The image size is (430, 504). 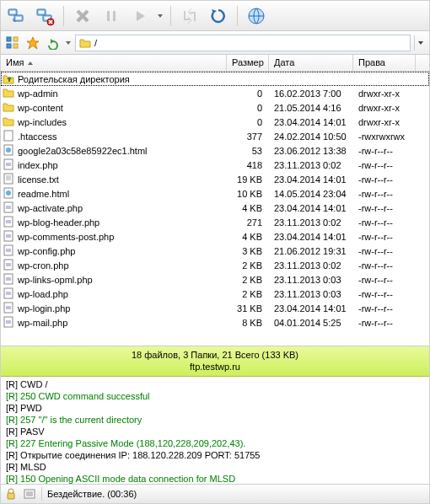 What do you see at coordinates (44, 194) in the screenshot?
I see `file-name: readme.html` at bounding box center [44, 194].